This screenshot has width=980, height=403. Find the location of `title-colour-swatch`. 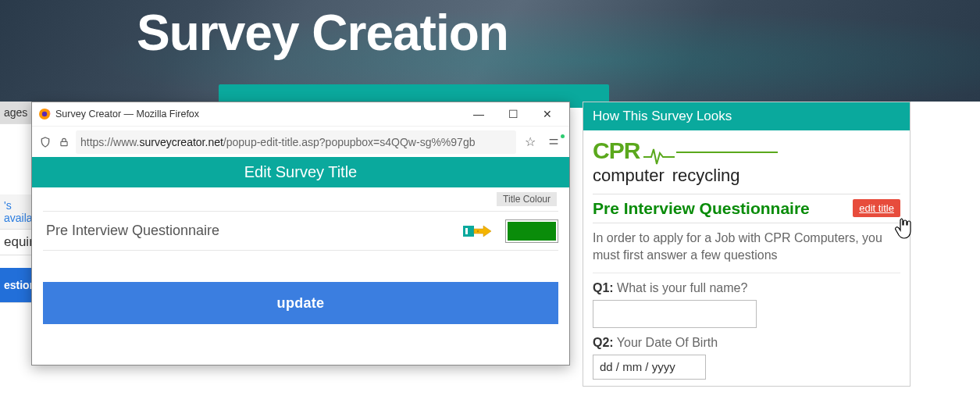

title-colour-swatch is located at coordinates (532, 231).